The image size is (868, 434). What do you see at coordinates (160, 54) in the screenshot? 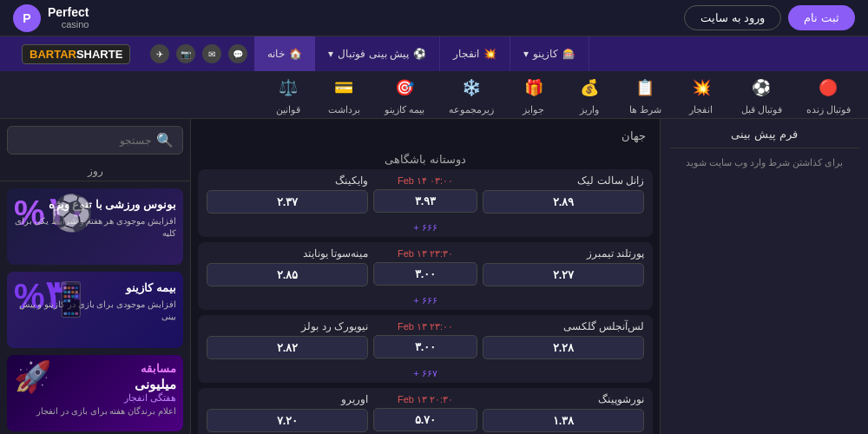
I see `telegram-icon: ✈` at bounding box center [160, 54].